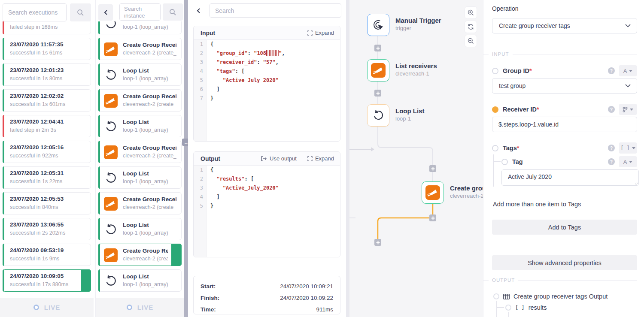 The width and height of the screenshot is (644, 317). Describe the element at coordinates (565, 263) in the screenshot. I see `show-advanced-button: Show advanced properties` at that location.